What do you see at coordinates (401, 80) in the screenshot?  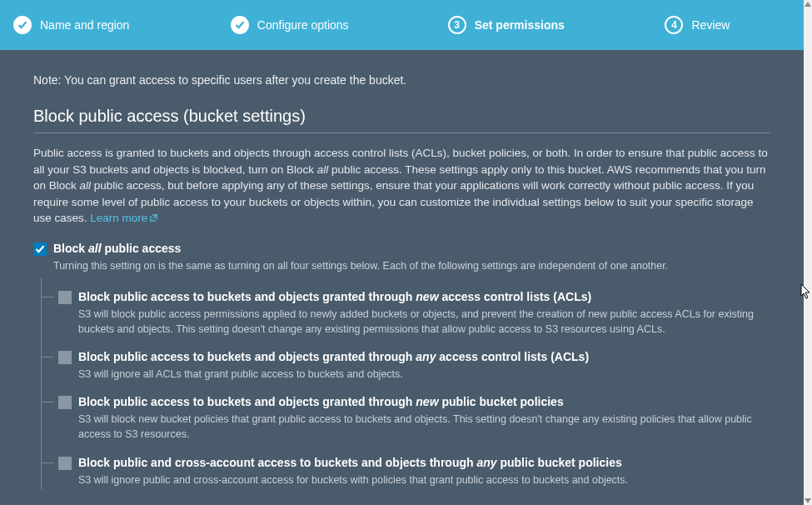 I see `note-text: Note: You can grant access to specific u…` at bounding box center [401, 80].